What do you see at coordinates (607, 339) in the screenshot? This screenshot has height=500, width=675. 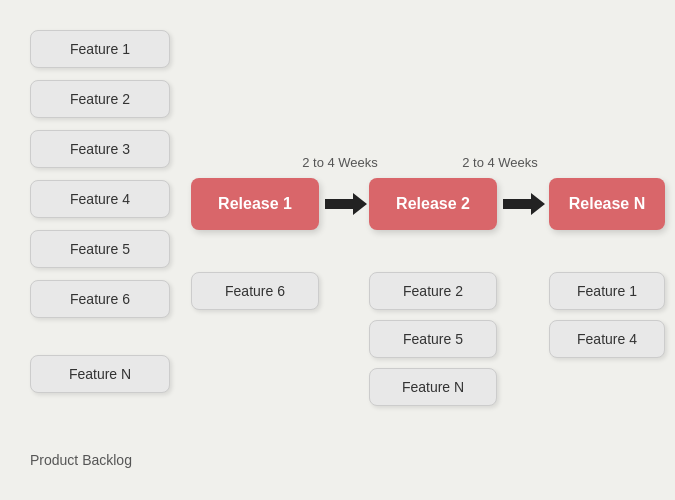 I see `rn-feature-4: Feature 4` at bounding box center [607, 339].